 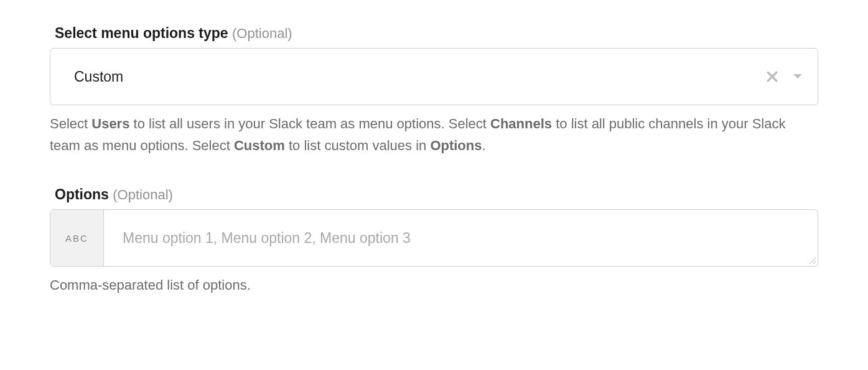 What do you see at coordinates (77, 238) in the screenshot?
I see `type-badge-abc: ABC` at bounding box center [77, 238].